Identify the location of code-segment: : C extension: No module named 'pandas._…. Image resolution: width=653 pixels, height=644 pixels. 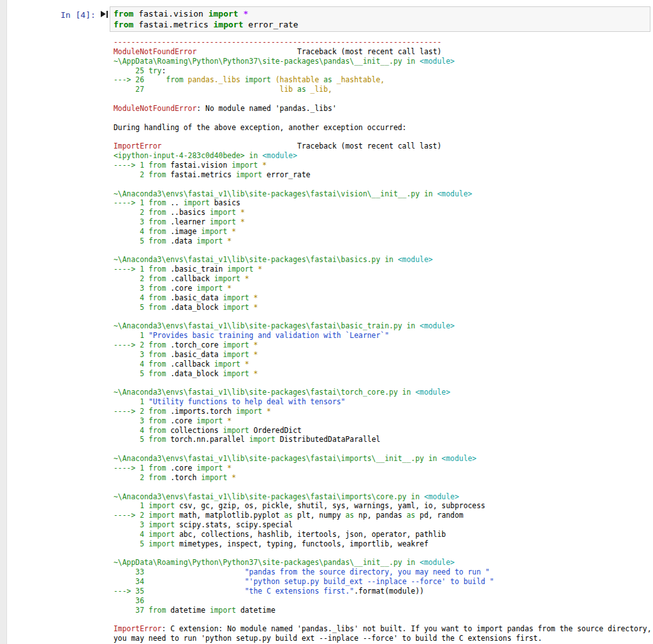
(406, 629).